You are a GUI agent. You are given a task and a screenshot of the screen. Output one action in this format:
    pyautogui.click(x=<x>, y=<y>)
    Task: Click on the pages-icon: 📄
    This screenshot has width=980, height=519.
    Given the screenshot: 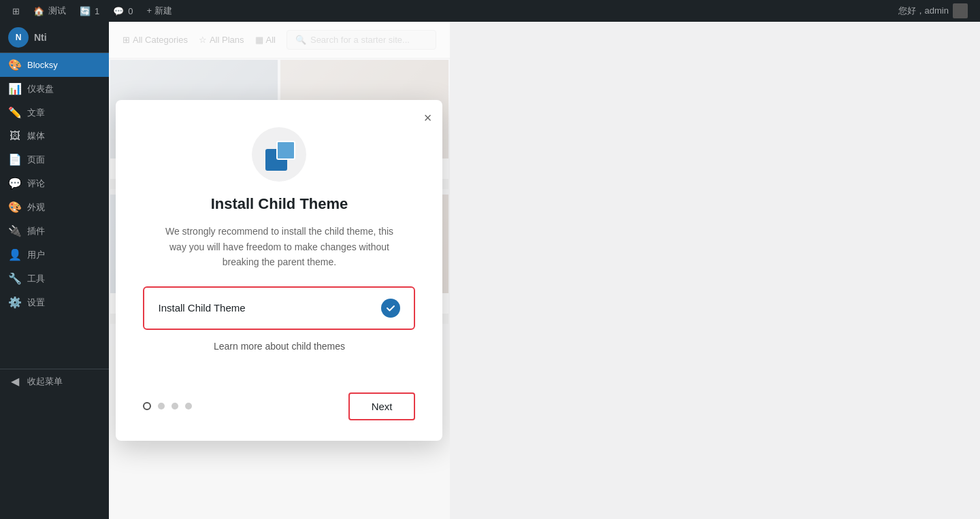 What is the action you would take?
    pyautogui.click(x=15, y=159)
    